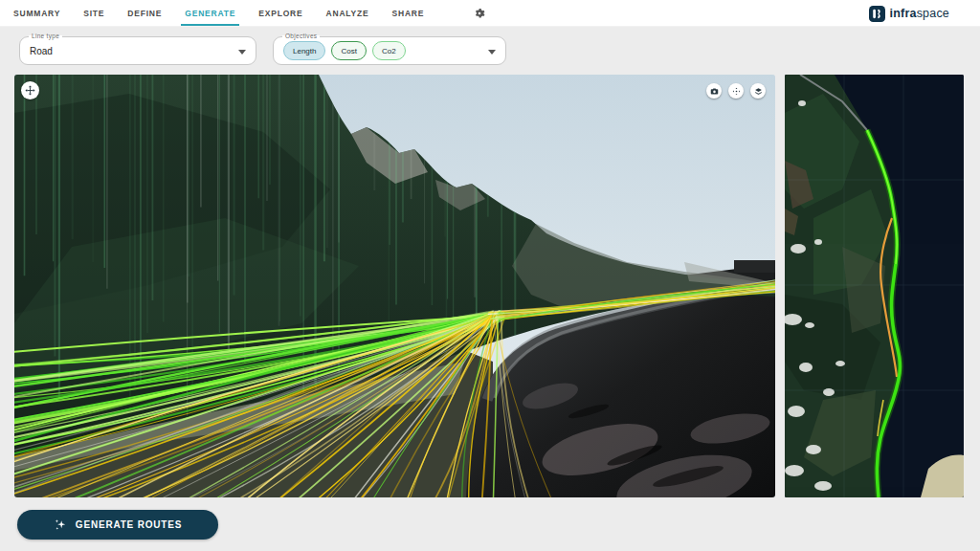 This screenshot has height=551, width=980. What do you see at coordinates (758, 91) in the screenshot?
I see `layers-icon` at bounding box center [758, 91].